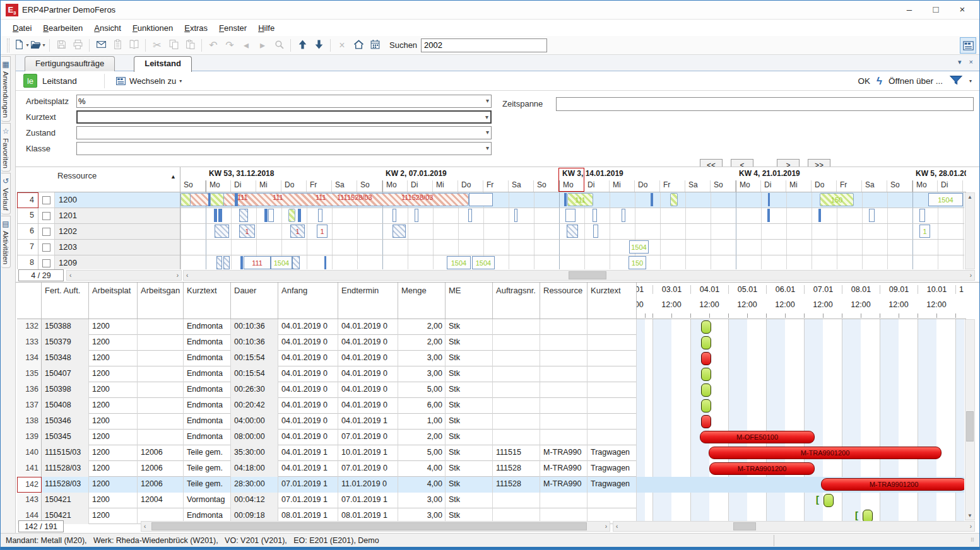 This screenshot has width=980, height=550. What do you see at coordinates (114, 301) in the screenshot?
I see `column-header-arbeitsplat: Arbeitsplat` at bounding box center [114, 301].